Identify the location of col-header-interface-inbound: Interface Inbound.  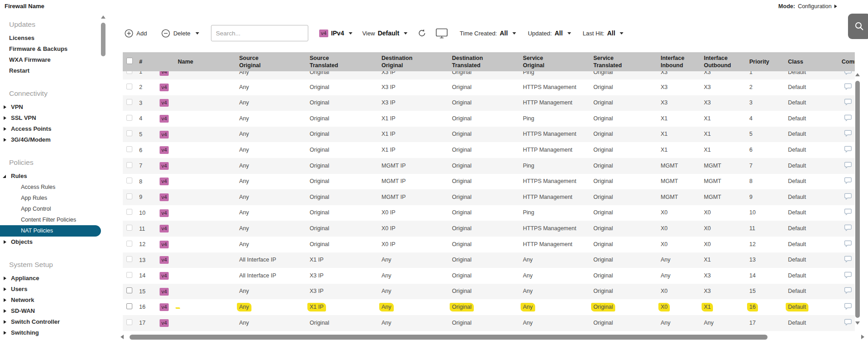
(679, 62).